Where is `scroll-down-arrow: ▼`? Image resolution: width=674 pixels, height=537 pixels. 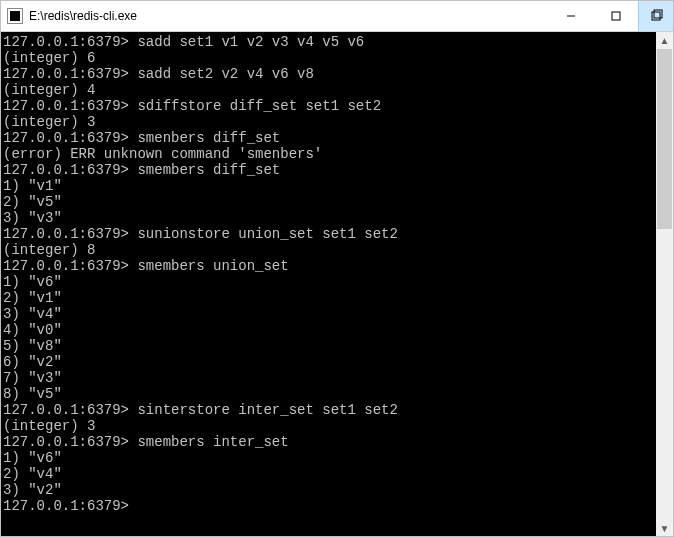 scroll-down-arrow: ▼ is located at coordinates (664, 528).